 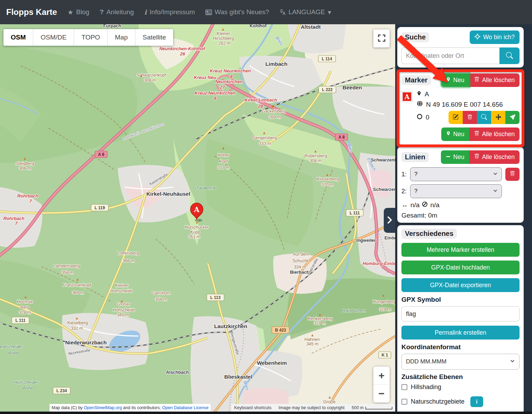 I want to click on gpx-upload-button: GPX-Datei hochladen, so click(x=461, y=267).